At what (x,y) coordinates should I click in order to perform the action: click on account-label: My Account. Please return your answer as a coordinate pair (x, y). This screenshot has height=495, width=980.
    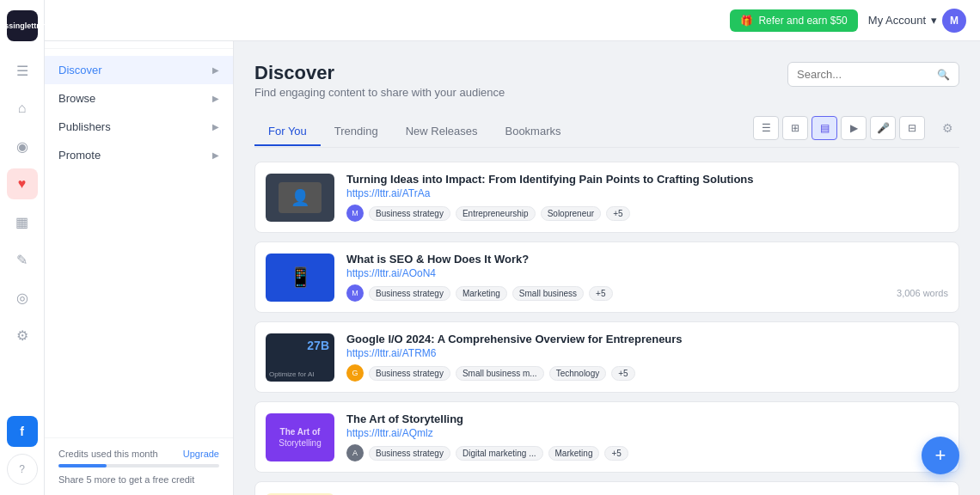
    Looking at the image, I should click on (897, 21).